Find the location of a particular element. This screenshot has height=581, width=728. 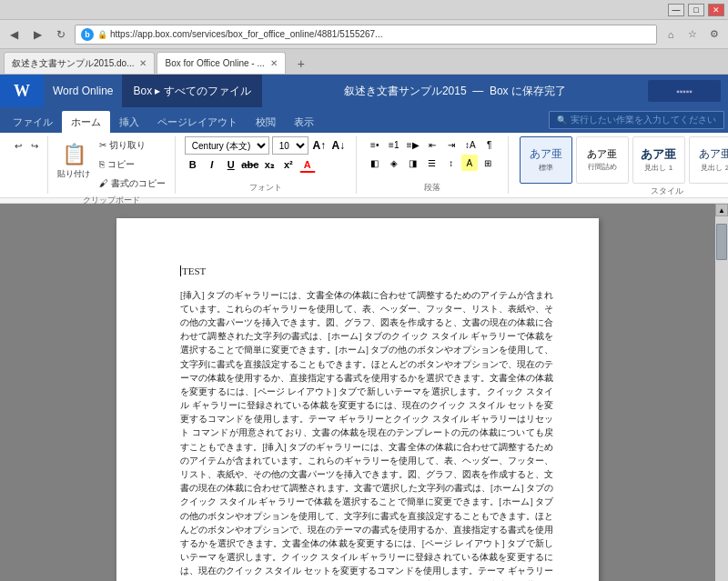

breadcrumb-box: Box ▸ すべてのファイル is located at coordinates (191, 91).